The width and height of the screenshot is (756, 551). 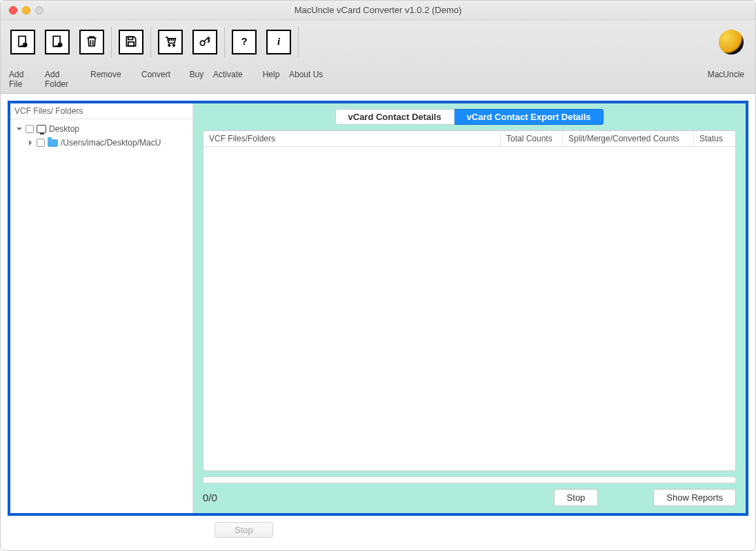 I want to click on activate-label: Activate, so click(x=233, y=79).